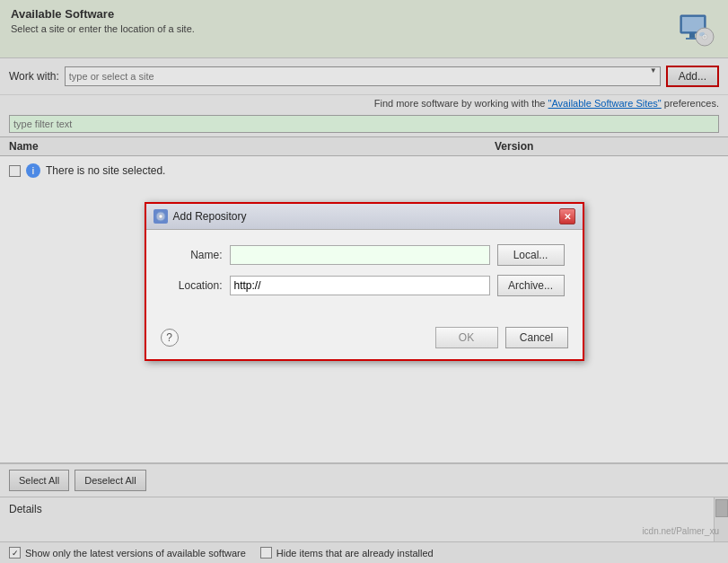 This screenshot has height=563, width=728. I want to click on dialog-title-text: Add Repository, so click(210, 216).